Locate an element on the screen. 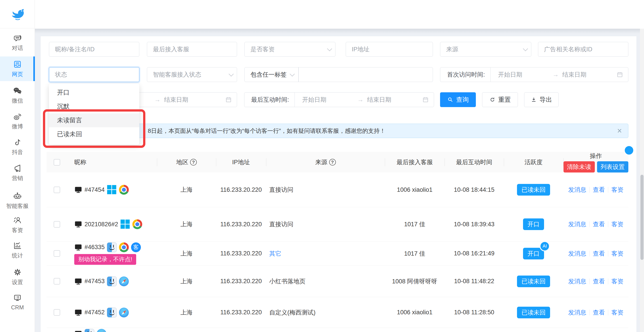 This screenshot has height=332, width=644. col-ops: 操作 is located at coordinates (596, 156).